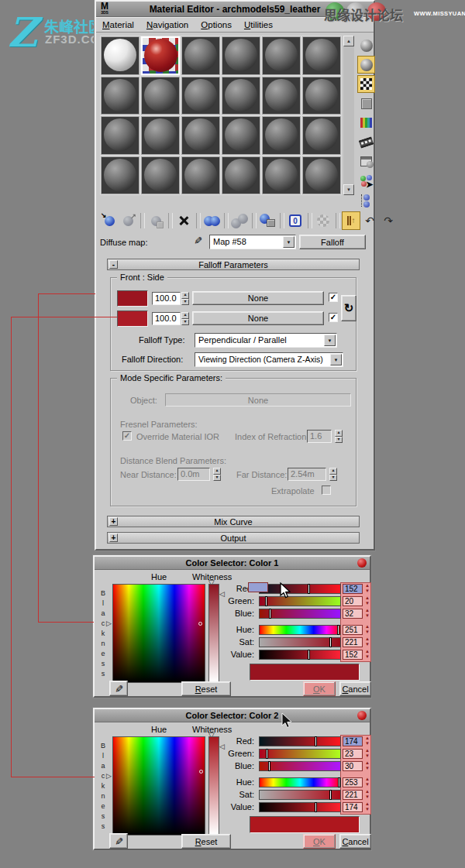 The image size is (465, 868). I want to click on side-amount-field: 100.0, so click(166, 319).